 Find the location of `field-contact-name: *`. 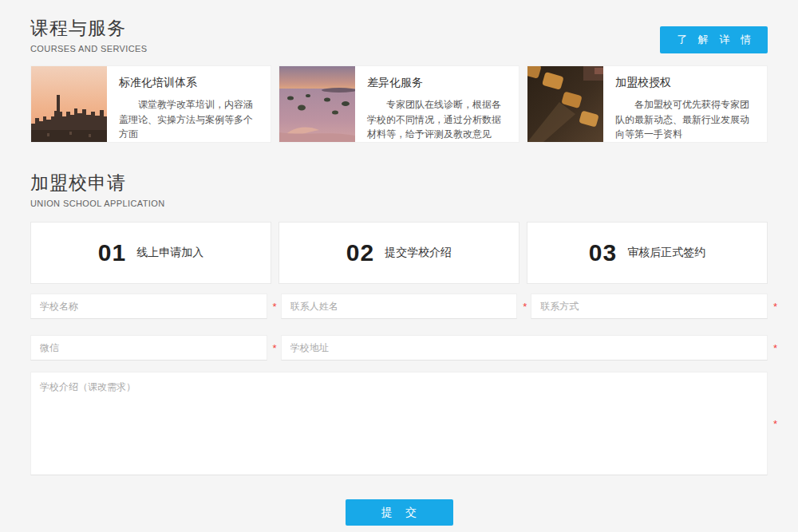

field-contact-name: * is located at coordinates (399, 306).